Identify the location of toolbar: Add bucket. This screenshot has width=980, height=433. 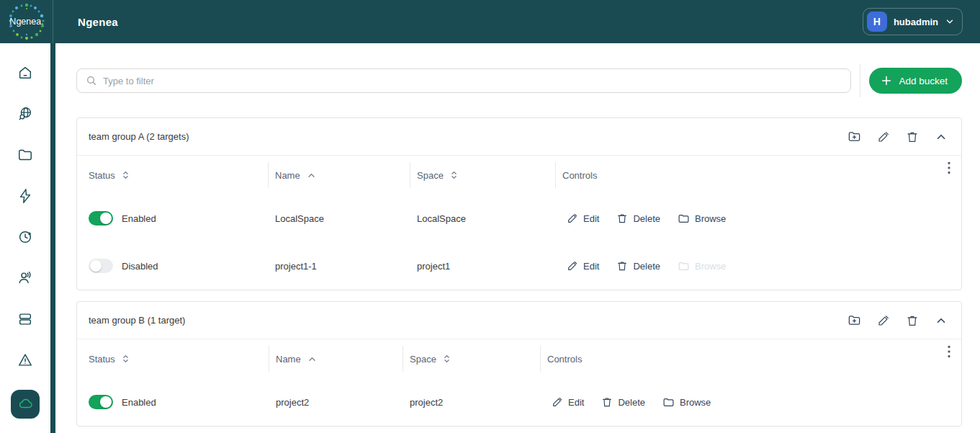
(519, 81).